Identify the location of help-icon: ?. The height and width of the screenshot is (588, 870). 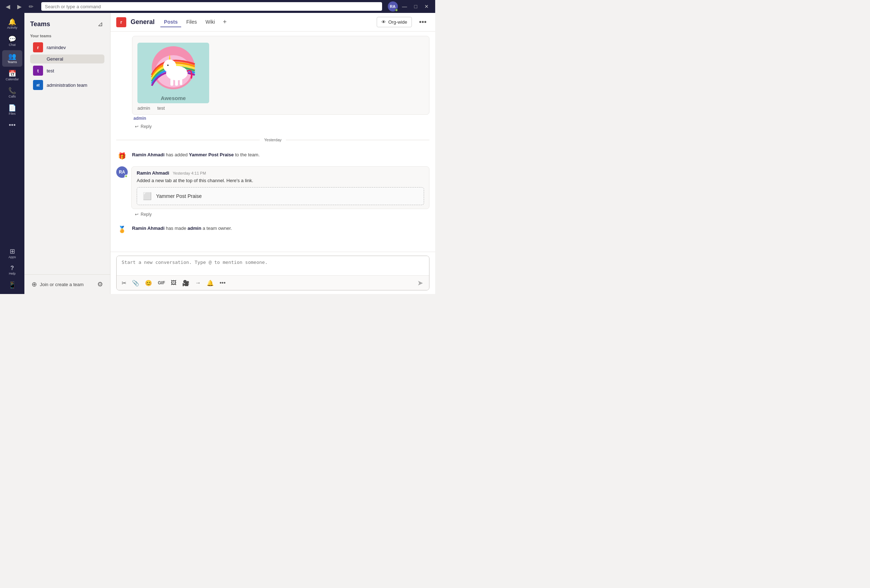
(12, 268).